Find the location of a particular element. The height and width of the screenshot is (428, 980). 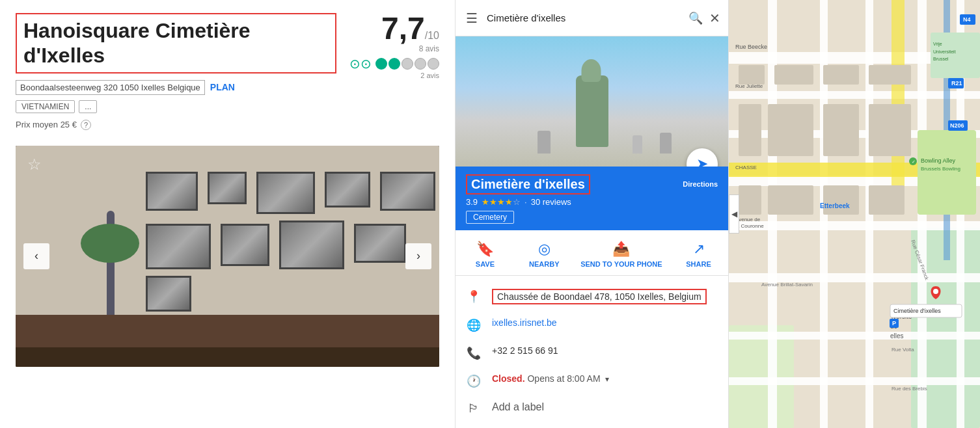

nearby-label: NEARBY is located at coordinates (544, 264).